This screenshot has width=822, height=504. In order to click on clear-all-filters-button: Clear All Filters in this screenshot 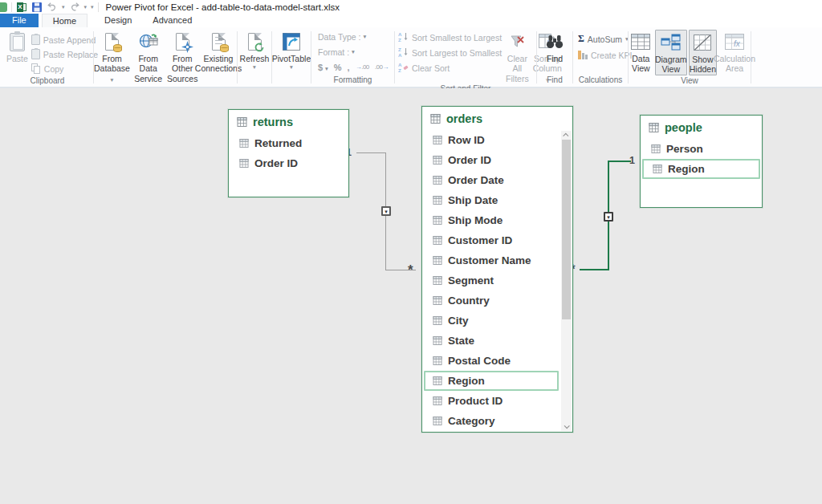, I will do `click(517, 56)`.